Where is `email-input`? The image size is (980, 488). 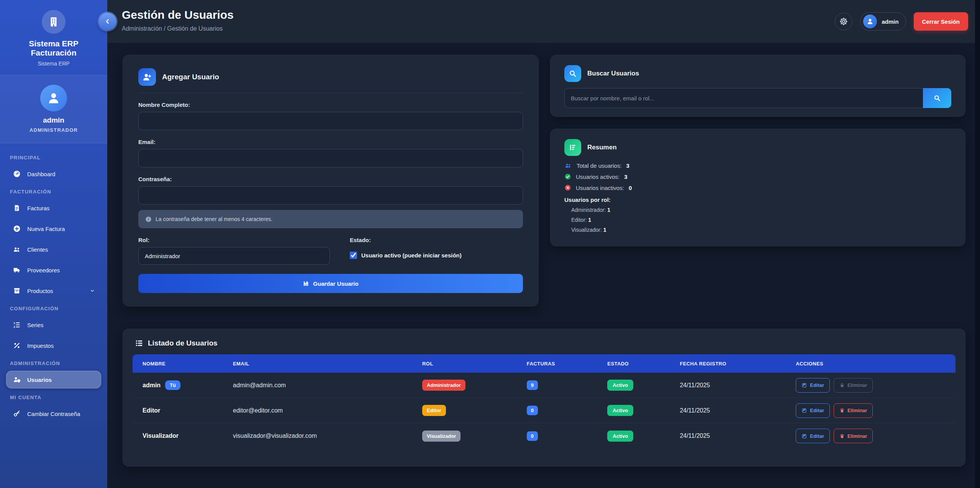
email-input is located at coordinates (331, 158).